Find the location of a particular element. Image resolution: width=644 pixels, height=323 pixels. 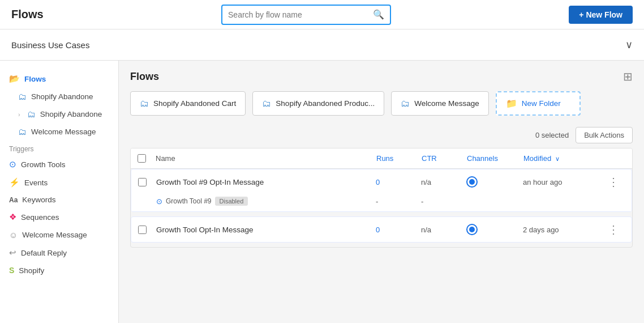

col-header-channels: Channels is located at coordinates (495, 159).